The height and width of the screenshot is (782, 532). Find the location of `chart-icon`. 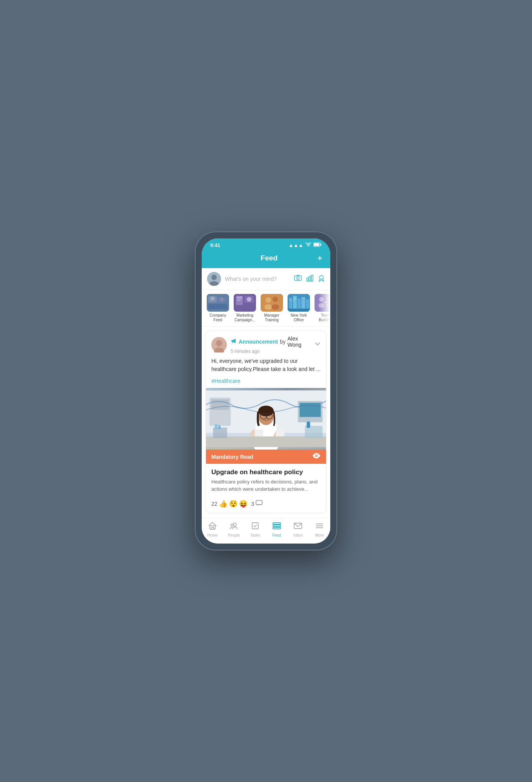

chart-icon is located at coordinates (310, 279).